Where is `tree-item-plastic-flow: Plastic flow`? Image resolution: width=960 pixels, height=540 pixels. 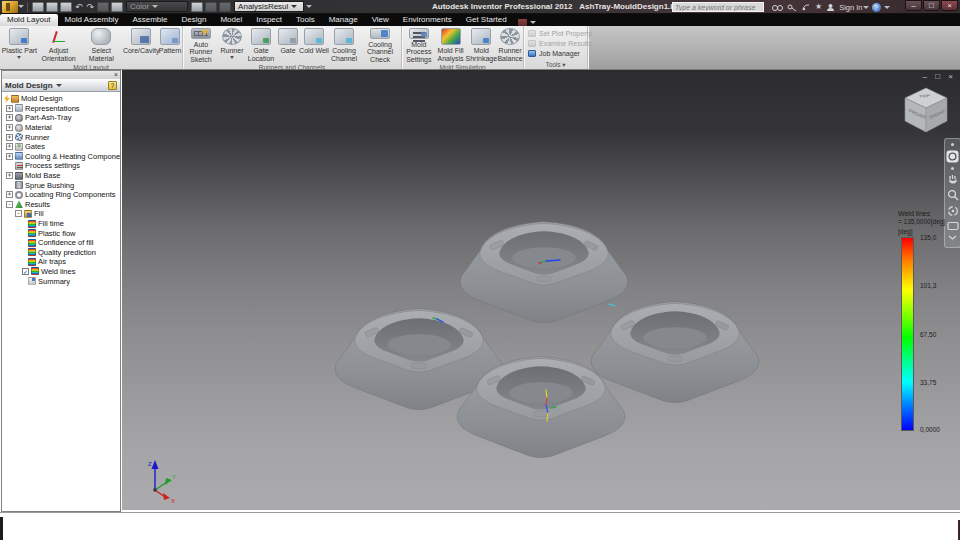 tree-item-plastic-flow: Plastic flow is located at coordinates (61, 233).